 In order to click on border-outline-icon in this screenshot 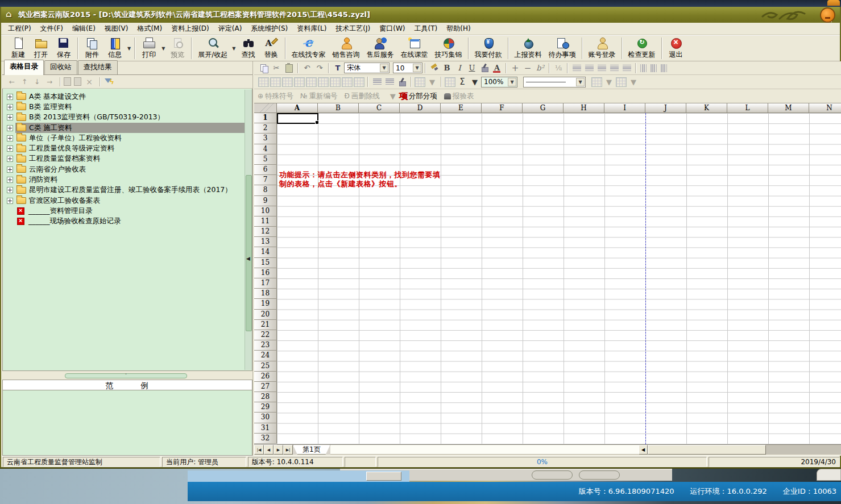, I will do `click(597, 82)`.